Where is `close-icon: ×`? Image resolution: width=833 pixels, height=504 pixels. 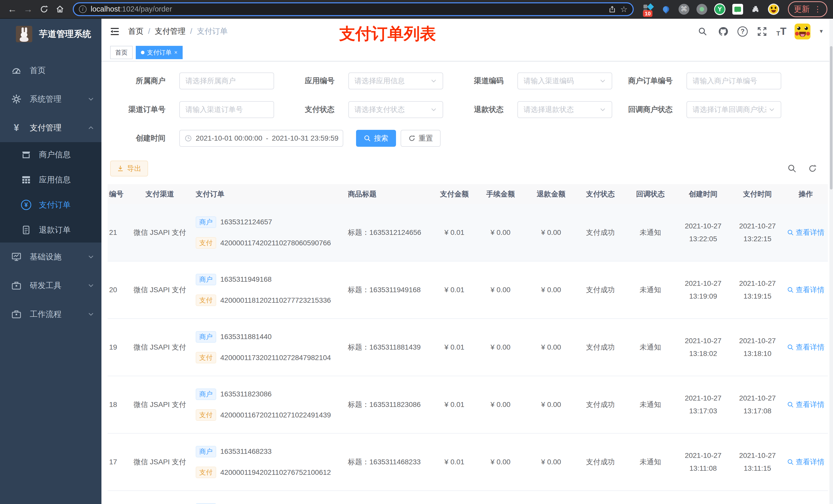 close-icon: × is located at coordinates (176, 53).